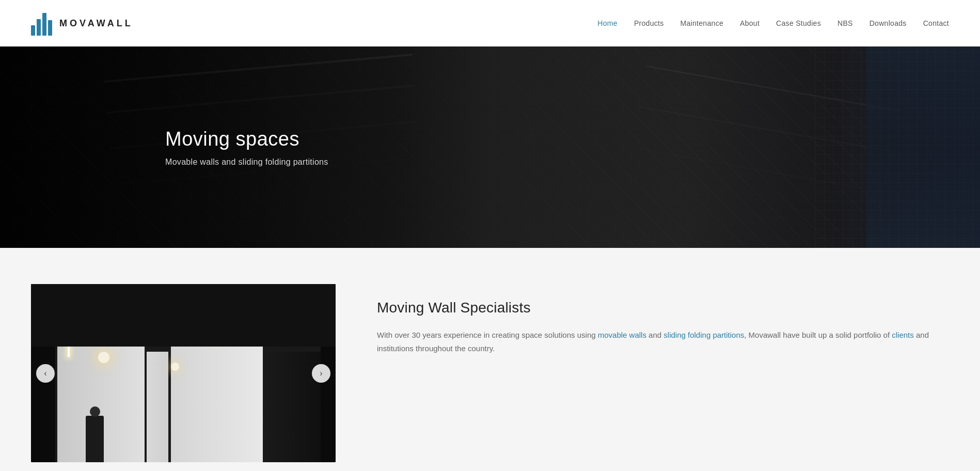 This screenshot has height=471, width=980. What do you see at coordinates (41, 23) in the screenshot?
I see `logo-icon` at bounding box center [41, 23].